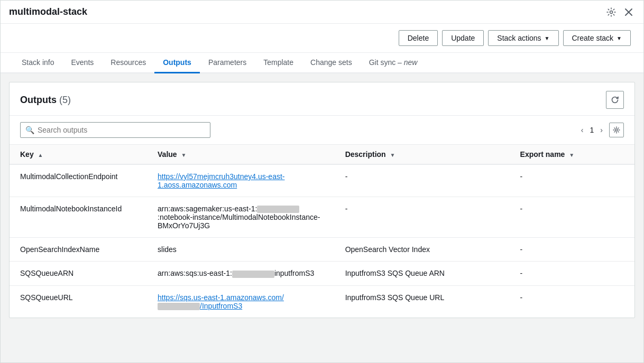 The height and width of the screenshot is (363, 644). I want to click on cell-value: arn:aws:sqs:us-east-1: inputfromS3, so click(241, 274).